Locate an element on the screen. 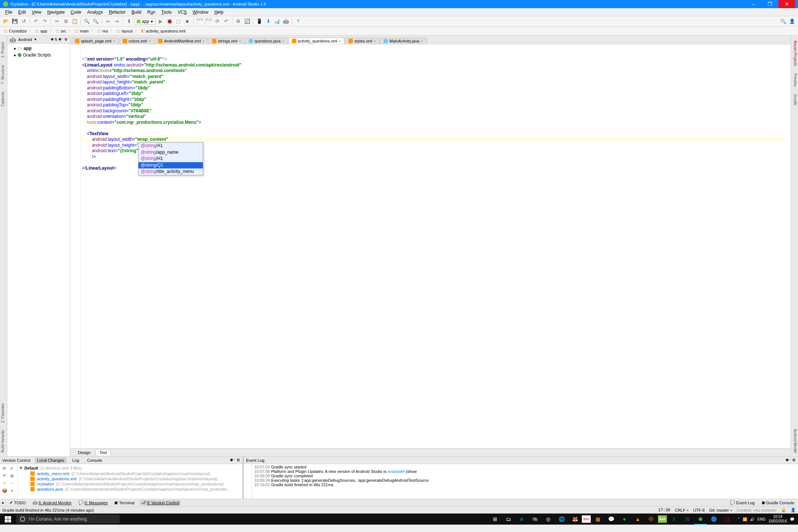  tree-item-app: ▸ 🗀 app is located at coordinates (38, 48).